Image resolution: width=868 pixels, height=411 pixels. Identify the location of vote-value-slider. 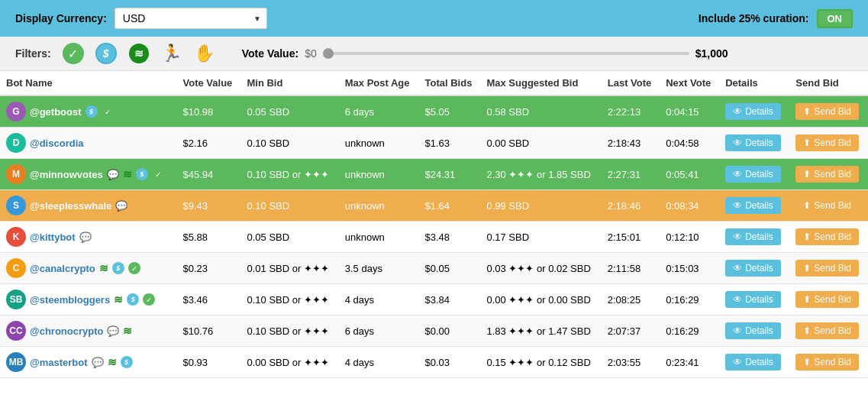
(506, 53).